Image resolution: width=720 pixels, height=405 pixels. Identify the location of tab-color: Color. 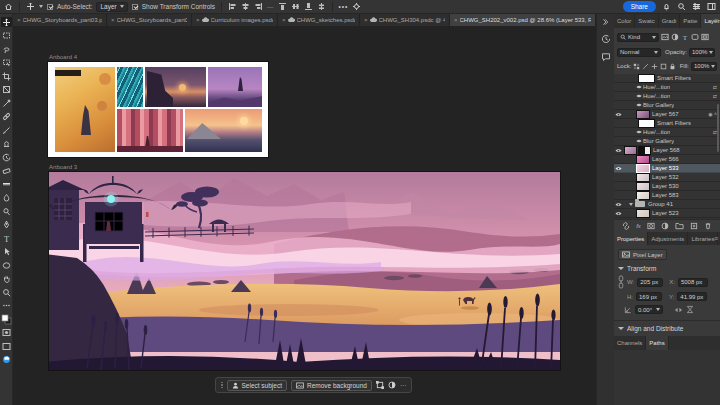
(624, 21).